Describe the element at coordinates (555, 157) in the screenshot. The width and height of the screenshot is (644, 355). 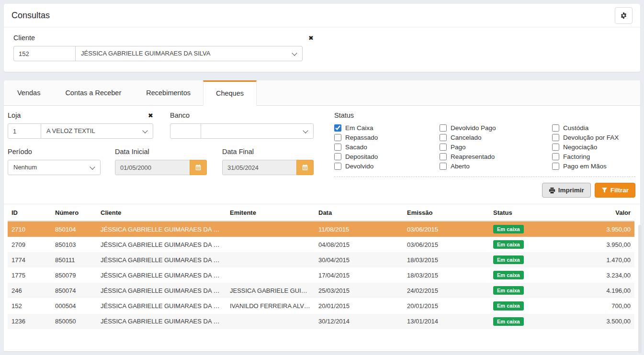
I see `checkbox-factoring` at that location.